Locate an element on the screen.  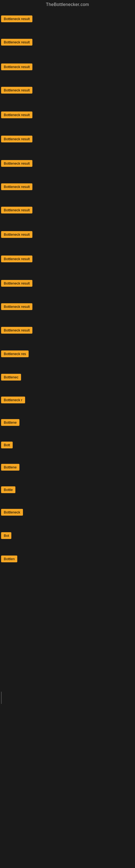
result-row-19: Bott is located at coordinates (7, 445).